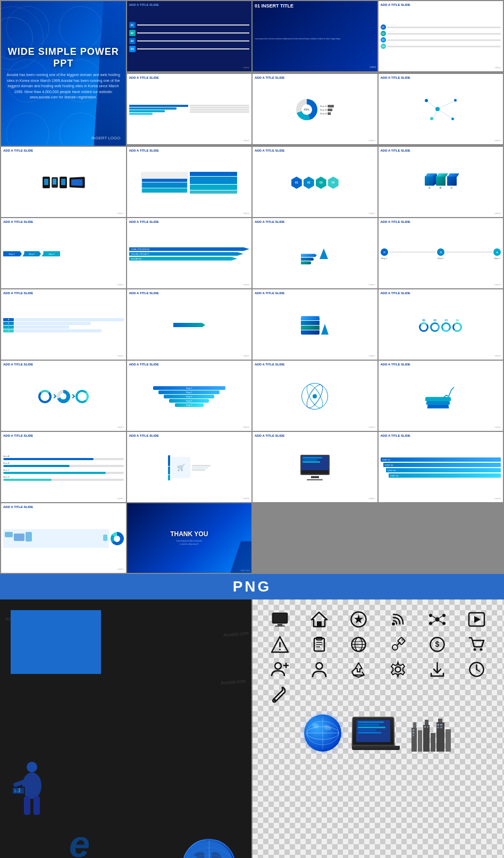 This screenshot has height=858, width=504. I want to click on slide-28: THANK YOU Lorem ipsum dolor sit amet con…, so click(189, 538).